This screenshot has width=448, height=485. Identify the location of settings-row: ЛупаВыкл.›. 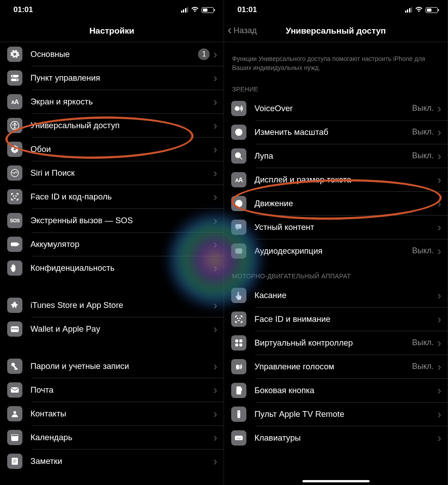
(336, 156).